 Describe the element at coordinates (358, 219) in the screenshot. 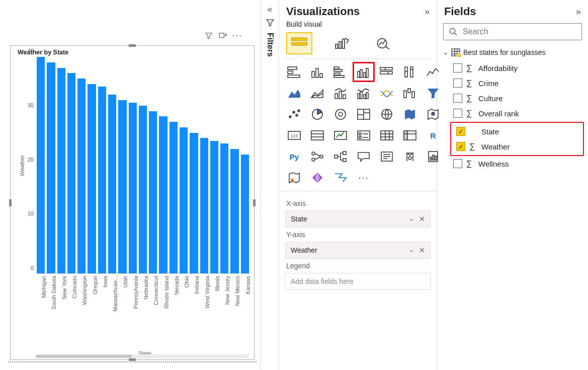

I see `x-axis-well: State ⌄✕` at that location.